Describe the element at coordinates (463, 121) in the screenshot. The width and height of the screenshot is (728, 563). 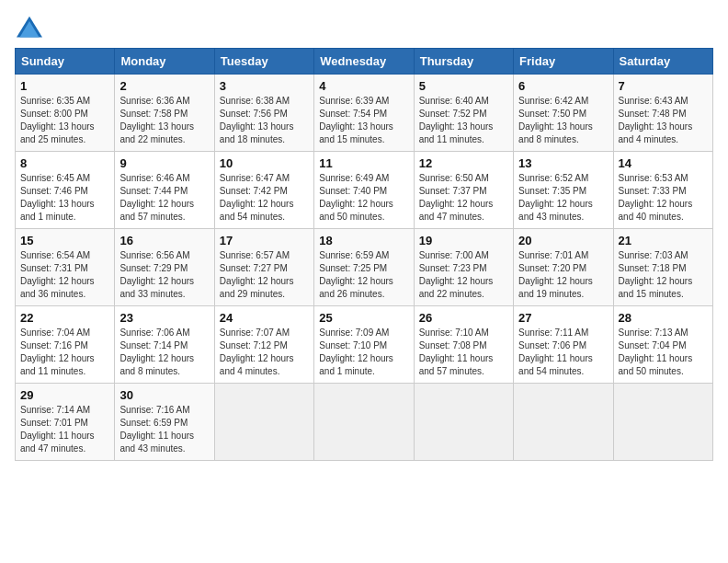
I see `day-detail: Sunrise: 6:40 AM Sunset: 7:52 PM Dayligh…` at that location.